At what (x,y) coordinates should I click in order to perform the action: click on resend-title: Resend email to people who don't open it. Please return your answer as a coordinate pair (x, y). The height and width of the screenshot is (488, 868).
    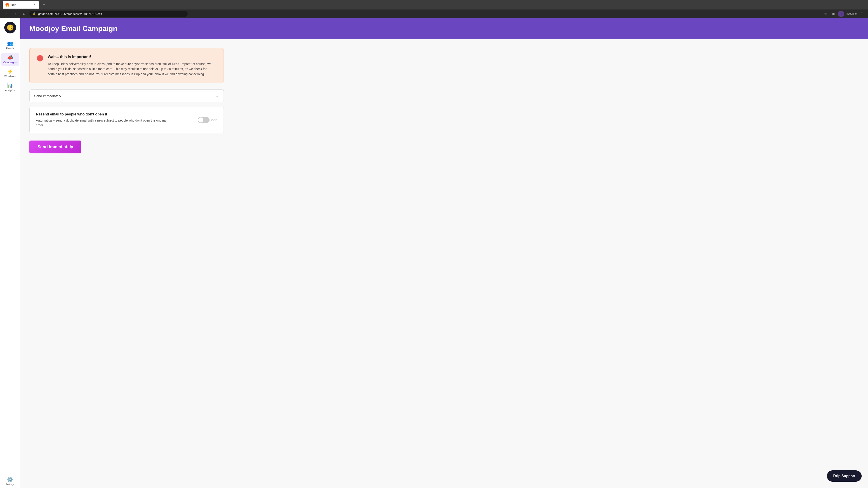
    Looking at the image, I should click on (104, 114).